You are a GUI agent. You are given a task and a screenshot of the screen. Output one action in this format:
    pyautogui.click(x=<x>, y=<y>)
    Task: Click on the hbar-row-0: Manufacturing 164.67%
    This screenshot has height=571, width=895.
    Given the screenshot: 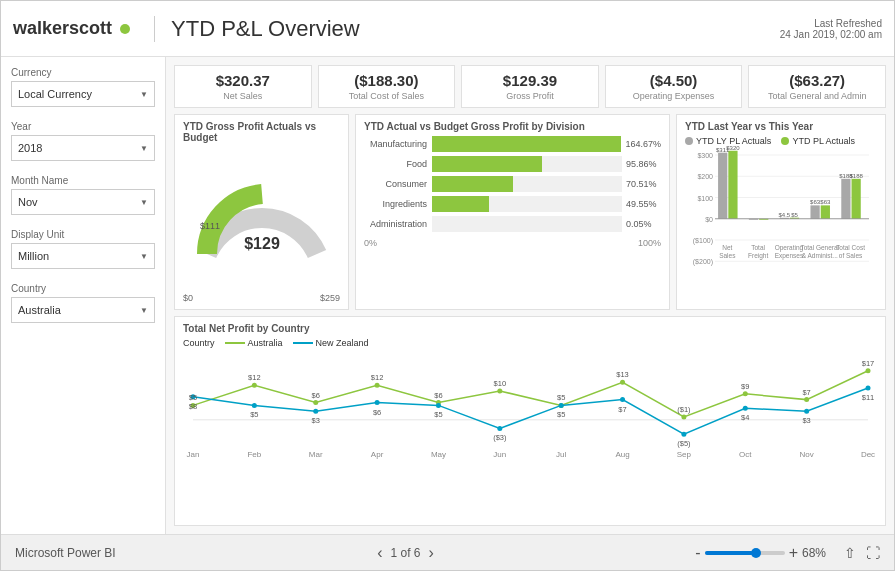 What is the action you would take?
    pyautogui.click(x=512, y=144)
    